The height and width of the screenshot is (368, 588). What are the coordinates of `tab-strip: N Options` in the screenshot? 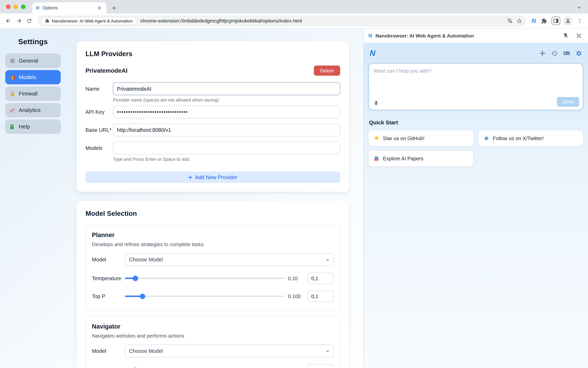 It's located at (294, 7).